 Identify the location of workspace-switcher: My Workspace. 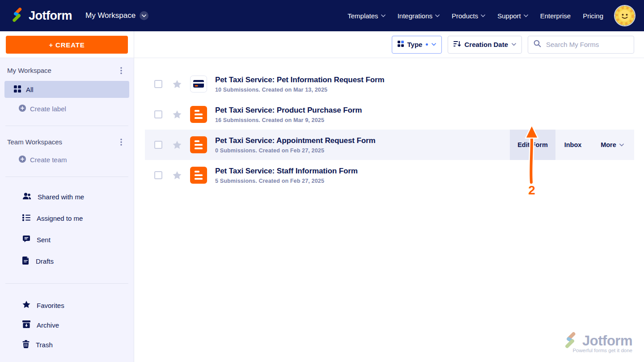
(117, 16).